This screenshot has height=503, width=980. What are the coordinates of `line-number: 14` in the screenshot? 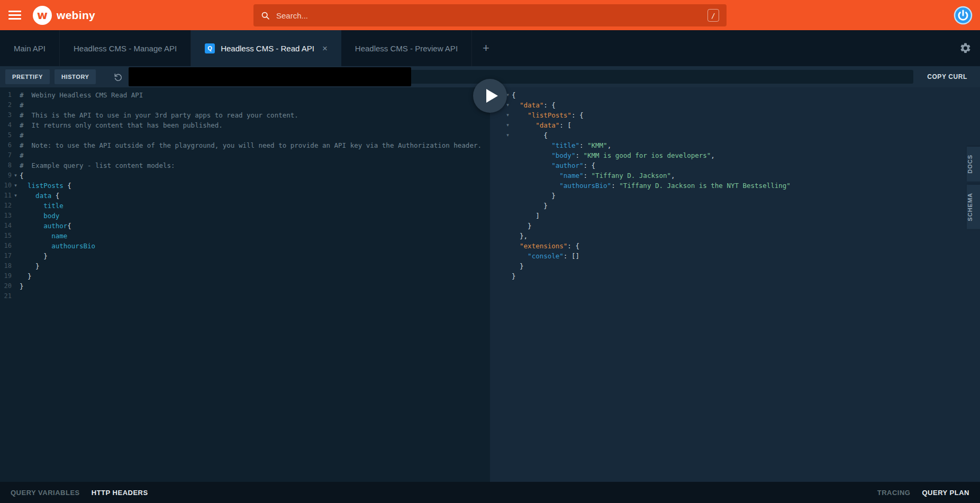 It's located at (6, 226).